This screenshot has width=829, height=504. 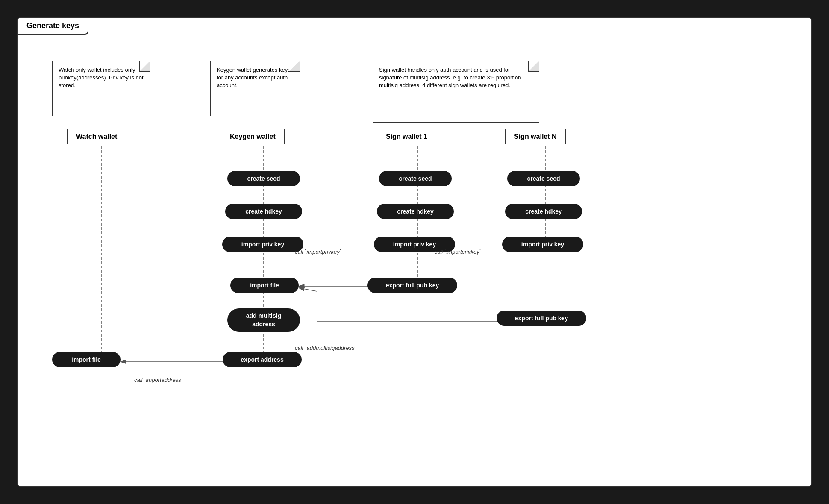 What do you see at coordinates (263, 244) in the screenshot?
I see `keygen-import-priv-key-pill: import priv key` at bounding box center [263, 244].